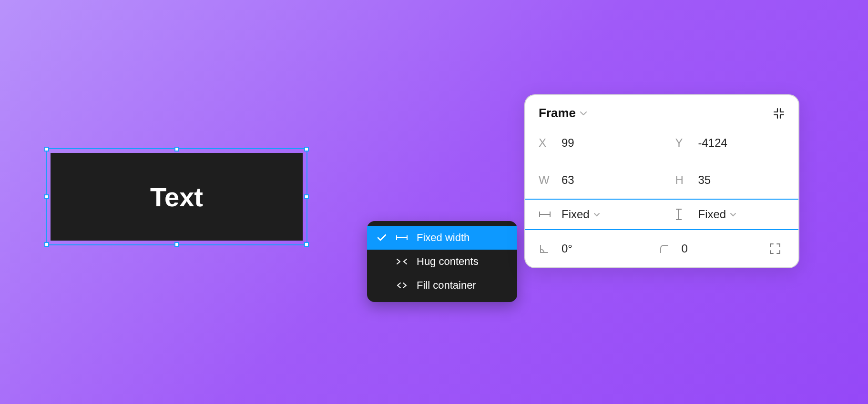 The image size is (868, 404). What do you see at coordinates (306, 149) in the screenshot?
I see `resize-handle-top-right` at bounding box center [306, 149].